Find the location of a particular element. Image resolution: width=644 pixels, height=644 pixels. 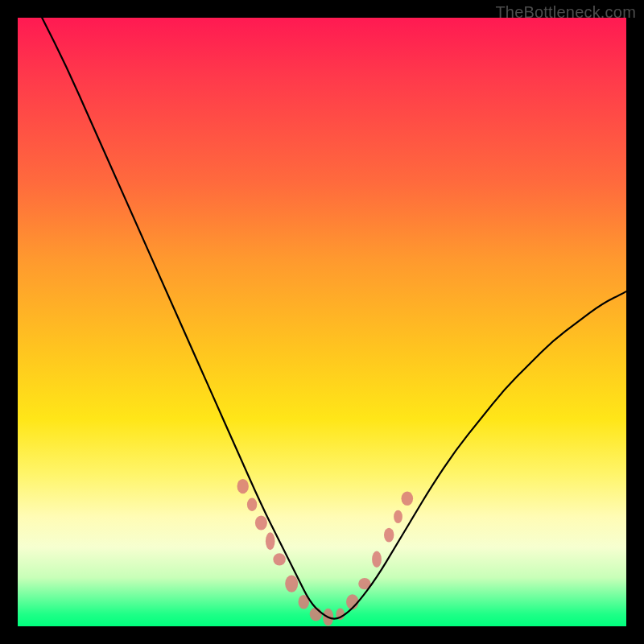

marker-group is located at coordinates (325, 552).